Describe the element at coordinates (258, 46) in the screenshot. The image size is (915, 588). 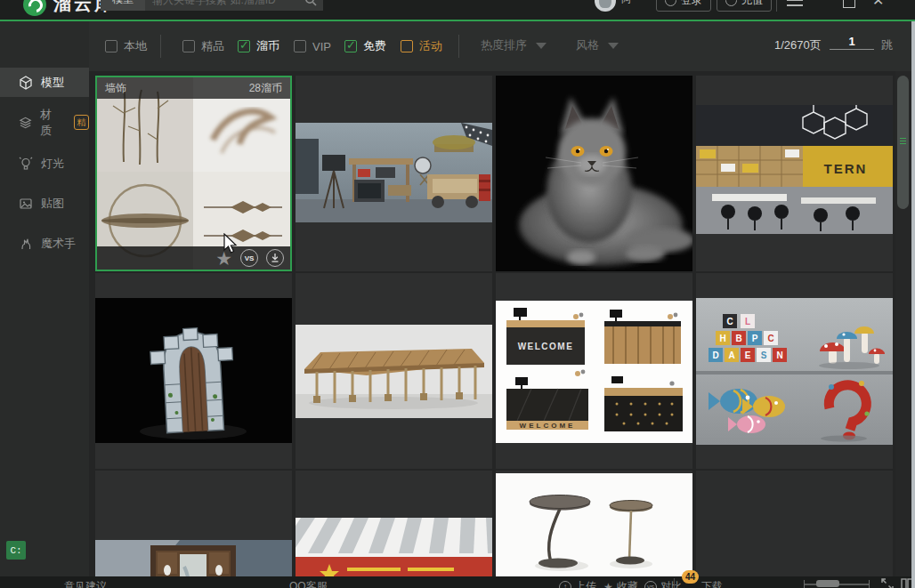
I see `checkbox-coin: 溜币` at that location.